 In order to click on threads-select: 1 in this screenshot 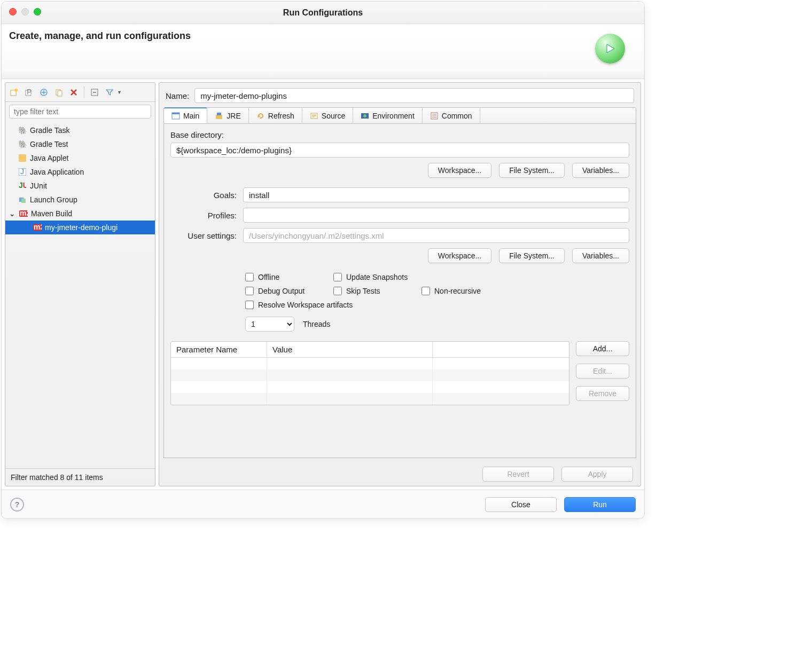, I will do `click(270, 324)`.